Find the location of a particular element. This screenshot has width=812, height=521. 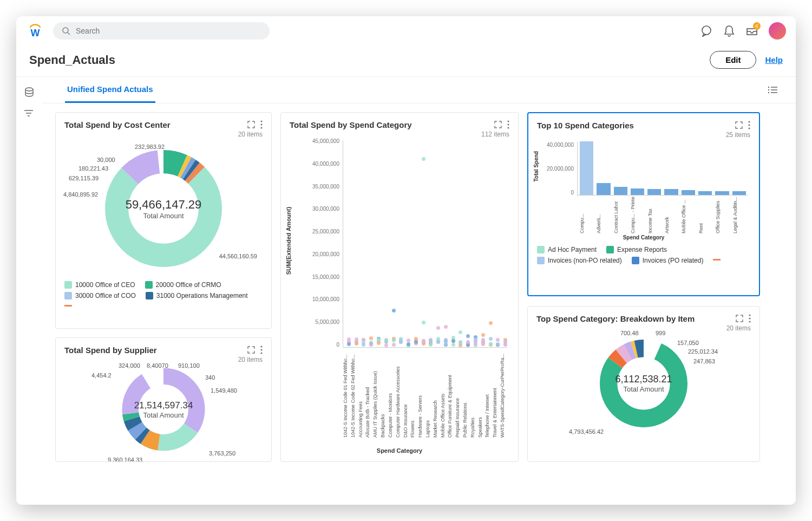

item-count: 25 items is located at coordinates (644, 135).